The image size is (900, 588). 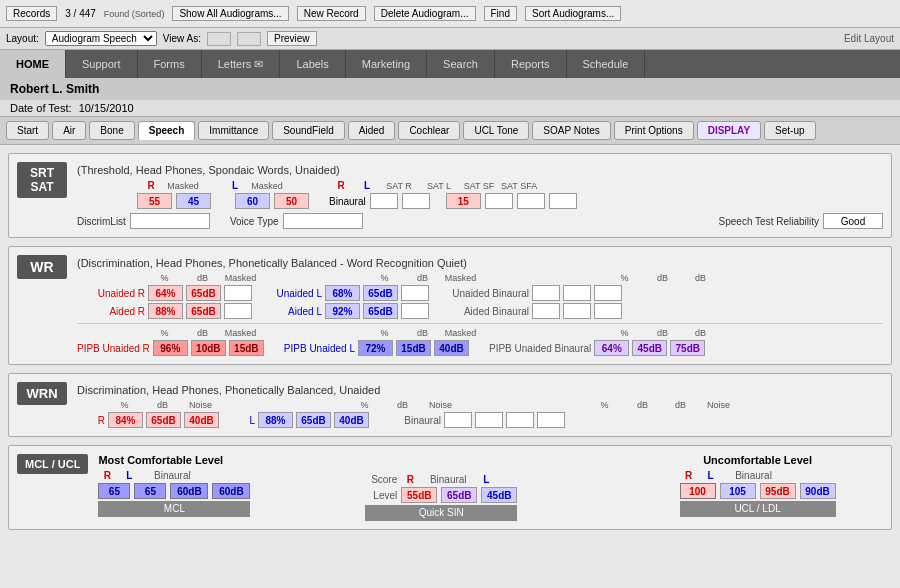 I want to click on found-sorted-label: Found (Sorted), so click(x=134, y=14).